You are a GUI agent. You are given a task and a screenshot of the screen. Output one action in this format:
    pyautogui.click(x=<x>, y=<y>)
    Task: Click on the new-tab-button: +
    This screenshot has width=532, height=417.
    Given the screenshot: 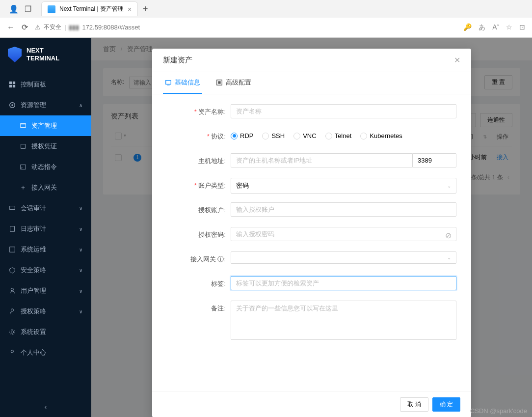 What is the action you would take?
    pyautogui.click(x=145, y=9)
    